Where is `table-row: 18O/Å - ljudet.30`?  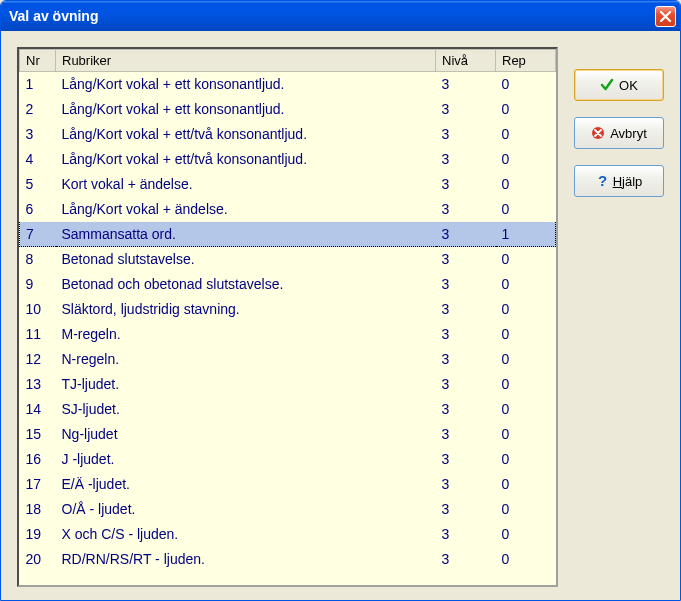 table-row: 18O/Å - ljudet.30 is located at coordinates (288, 510).